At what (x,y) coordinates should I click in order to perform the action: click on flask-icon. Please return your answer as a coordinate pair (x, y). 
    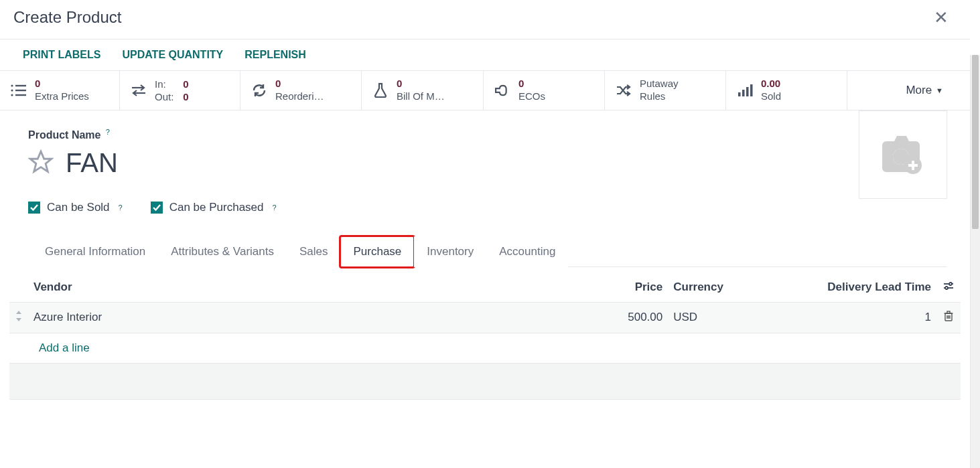
    Looking at the image, I should click on (380, 90).